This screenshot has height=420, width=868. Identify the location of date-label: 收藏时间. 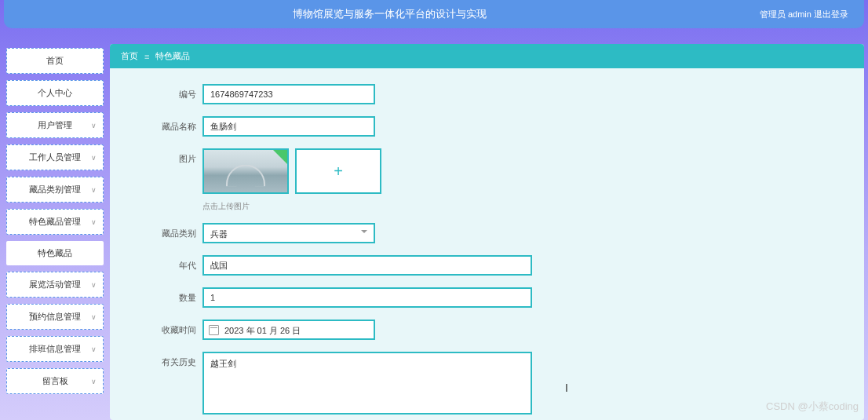
(173, 328).